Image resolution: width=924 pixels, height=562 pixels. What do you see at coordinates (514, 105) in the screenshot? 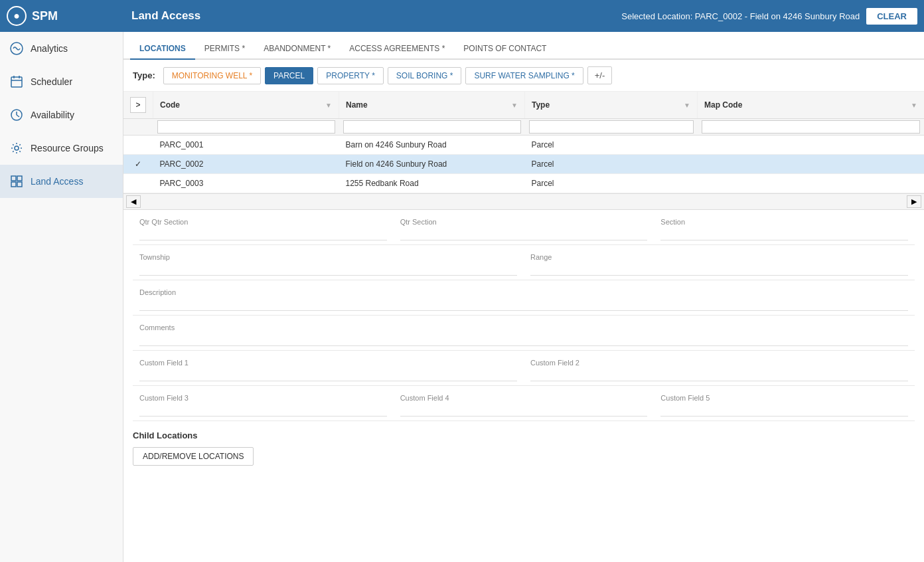
I see `sort-icon-name: ▼` at bounding box center [514, 105].